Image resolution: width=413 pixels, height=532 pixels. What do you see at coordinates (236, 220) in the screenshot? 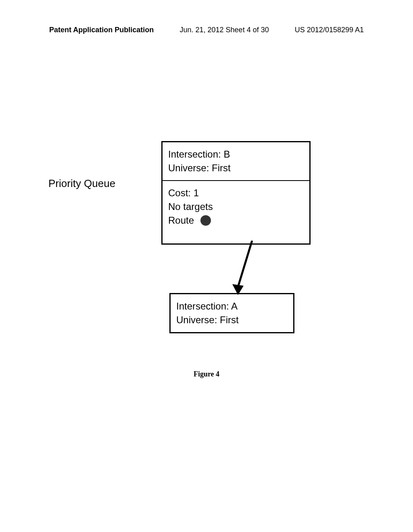
I see `box-b-route-line: Route` at bounding box center [236, 220].